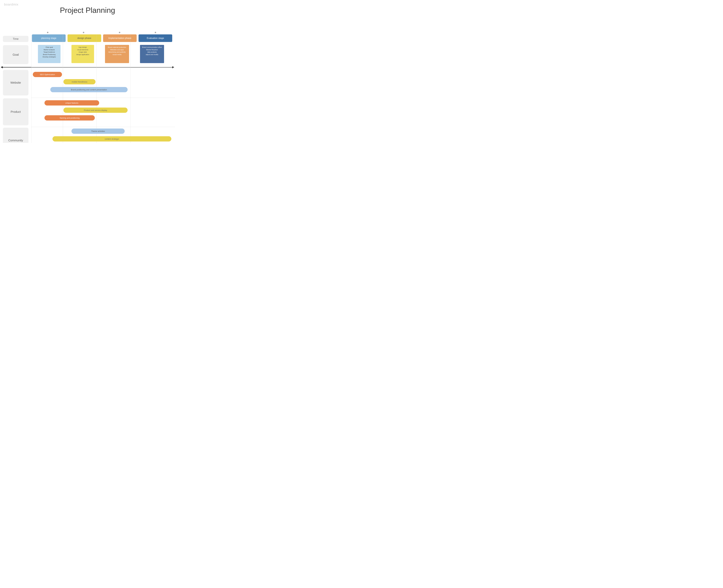  I want to click on arrow-left, so click(1, 67).